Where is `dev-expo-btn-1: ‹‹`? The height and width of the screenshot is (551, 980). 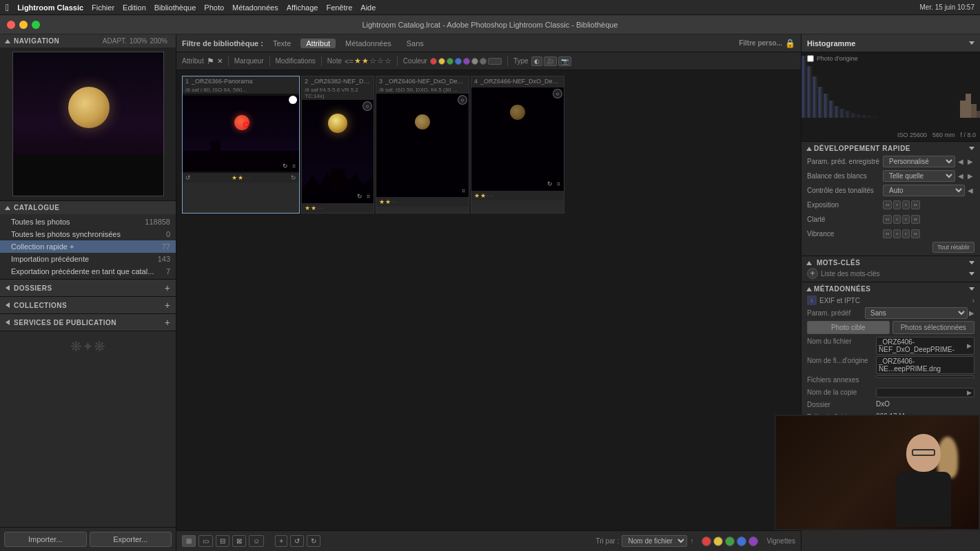
dev-expo-btn-1: ‹‹ is located at coordinates (888, 205).